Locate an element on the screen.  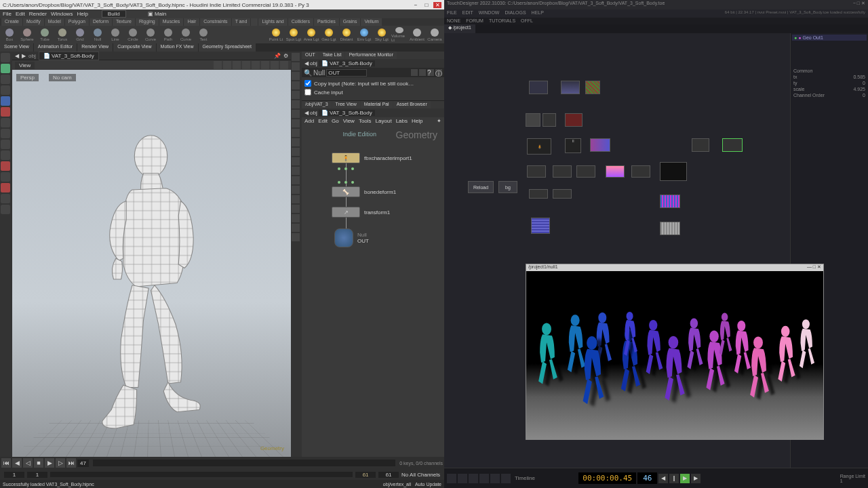
view-label: View is located at coordinates (24, 65).